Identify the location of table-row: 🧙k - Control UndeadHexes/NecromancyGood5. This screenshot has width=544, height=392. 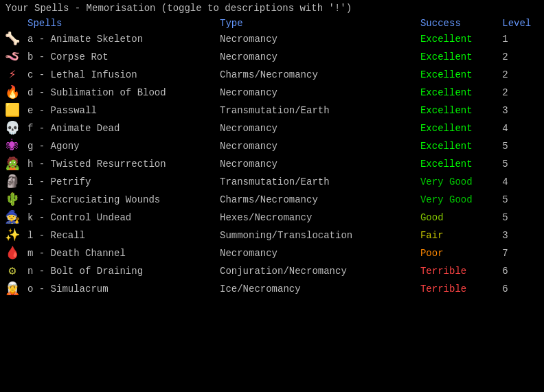
(272, 218).